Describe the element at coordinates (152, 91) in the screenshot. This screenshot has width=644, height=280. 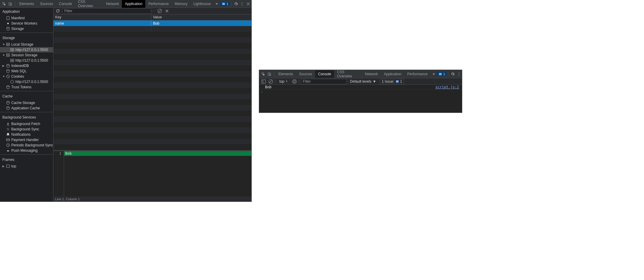
I see `table-empty-area` at that location.